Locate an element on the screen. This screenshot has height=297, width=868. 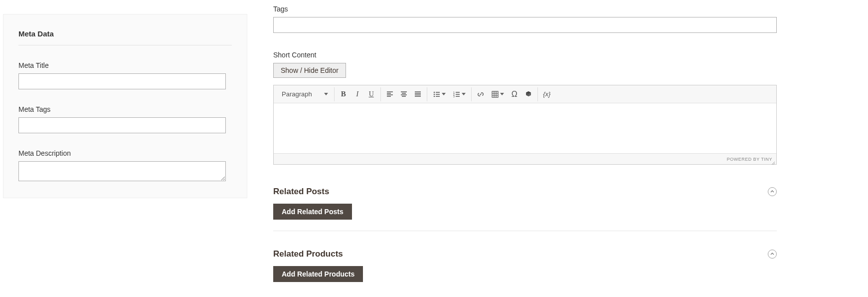
meta-tags-input is located at coordinates (122, 125).